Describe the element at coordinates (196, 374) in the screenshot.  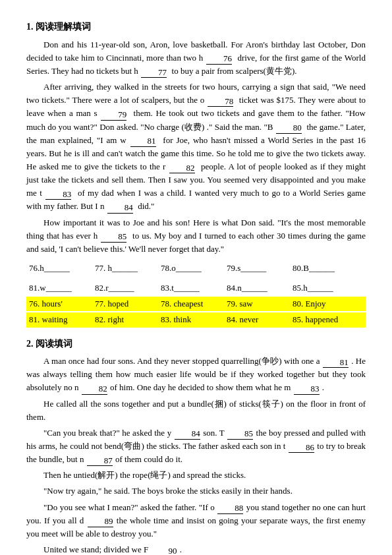
I see `section2-para1: A man once had four sons. And they never…` at that location.